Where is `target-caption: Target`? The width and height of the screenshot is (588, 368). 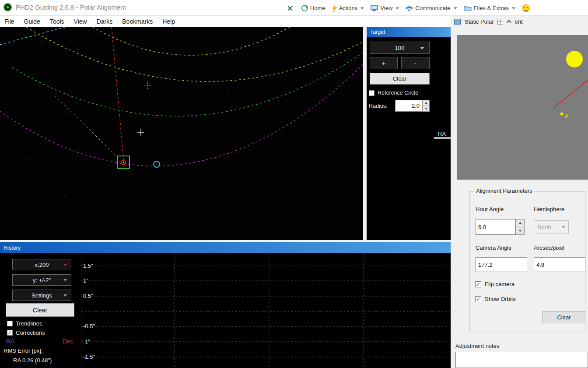 target-caption: Target is located at coordinates (409, 32).